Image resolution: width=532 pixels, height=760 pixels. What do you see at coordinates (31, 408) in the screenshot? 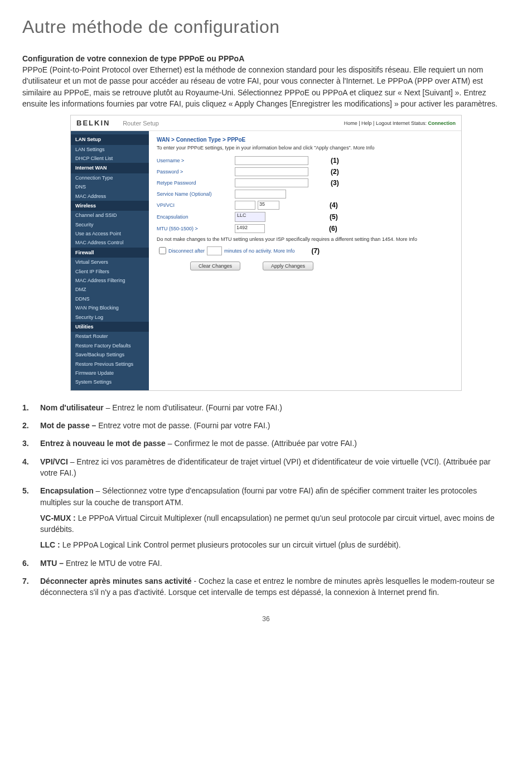
I see `item-number: 1.` at bounding box center [31, 408].